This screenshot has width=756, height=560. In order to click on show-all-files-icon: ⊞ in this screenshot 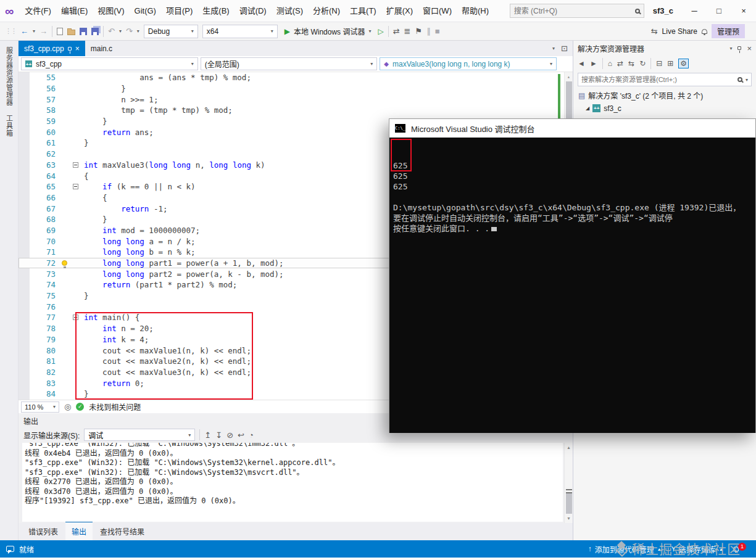, I will do `click(670, 64)`.